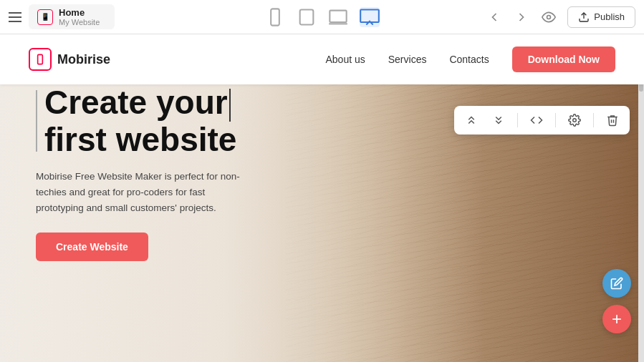 The height and width of the screenshot is (362, 644). I want to click on hero-title-line2: first website, so click(140, 140).